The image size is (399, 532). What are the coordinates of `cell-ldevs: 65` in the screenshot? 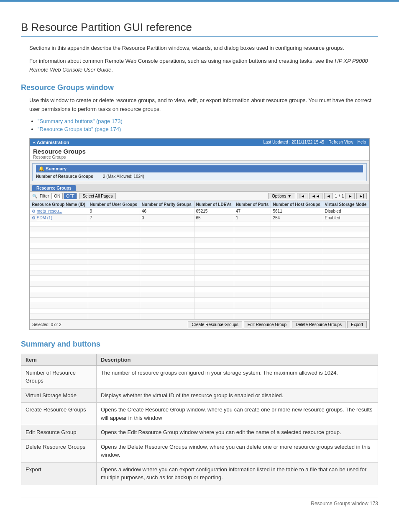 It's located at (214, 218).